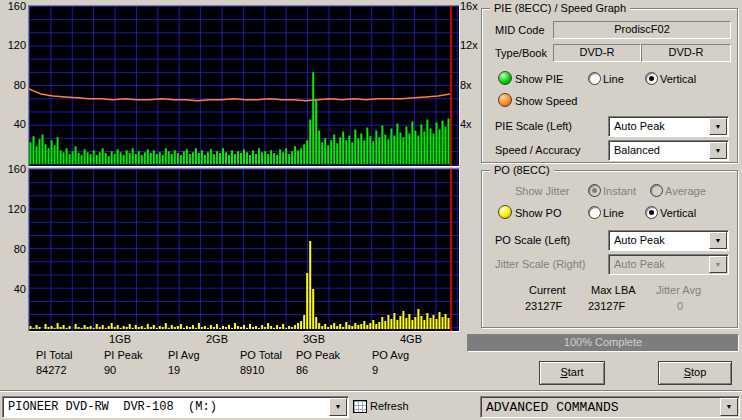  Describe the element at coordinates (544, 306) in the screenshot. I see `current-value: 23127F` at that location.